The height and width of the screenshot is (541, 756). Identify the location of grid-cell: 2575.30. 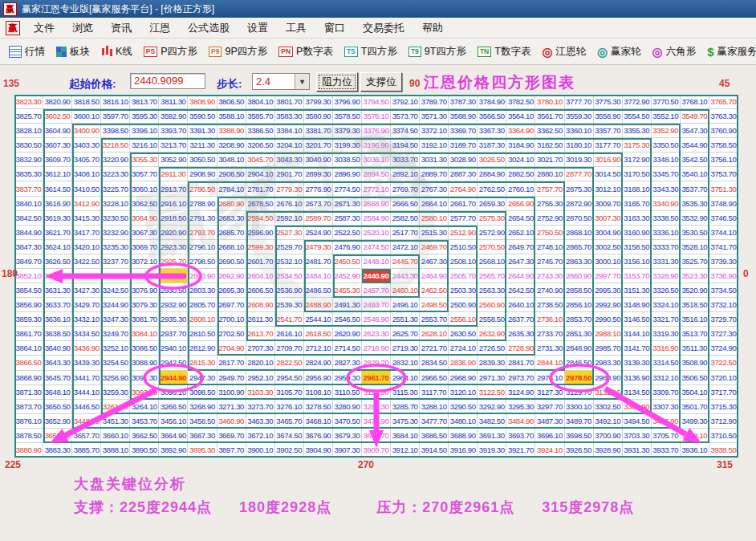
(492, 218).